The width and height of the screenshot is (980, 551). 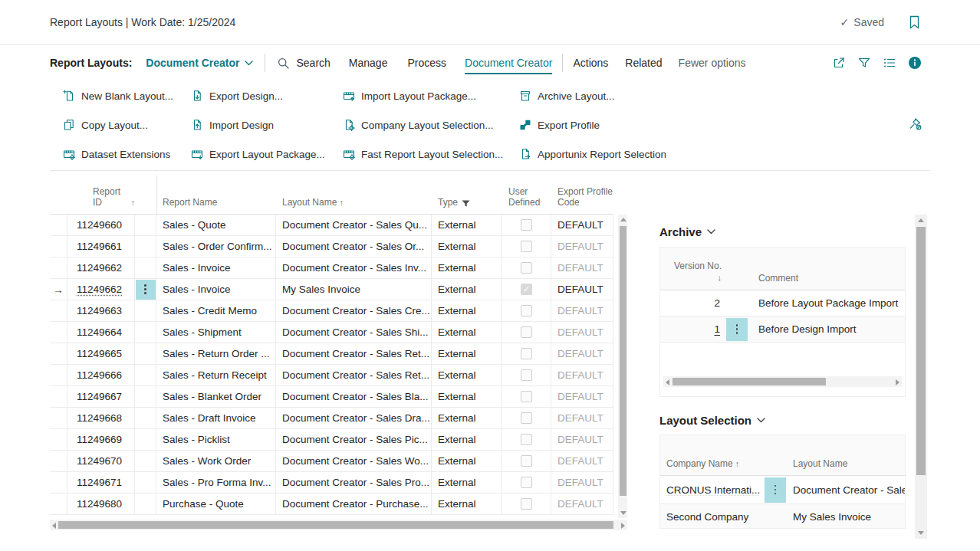 What do you see at coordinates (101, 195) in the screenshot?
I see `header-report-id: Report ID↑` at bounding box center [101, 195].